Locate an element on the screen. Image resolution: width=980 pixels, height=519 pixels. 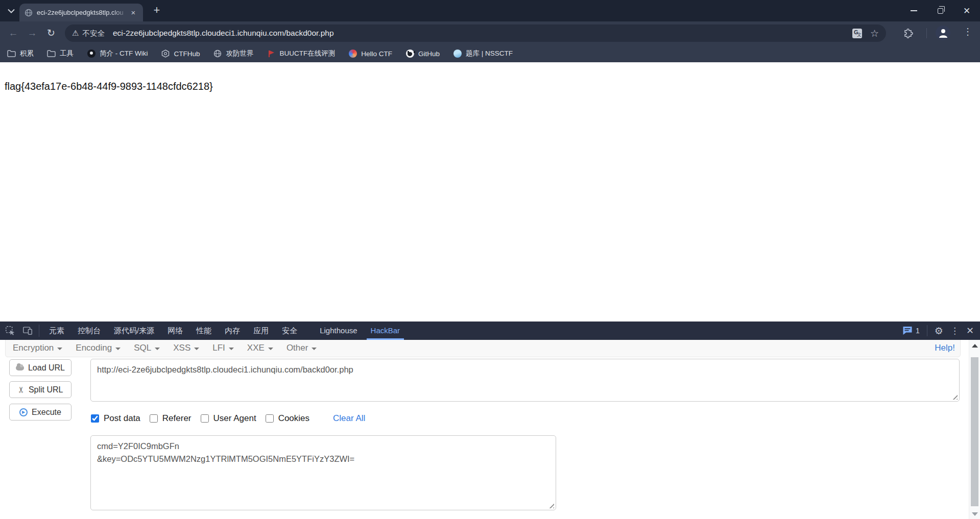
devtools-actions: 1 ⚙ ⋮ ✕ is located at coordinates (941, 331).